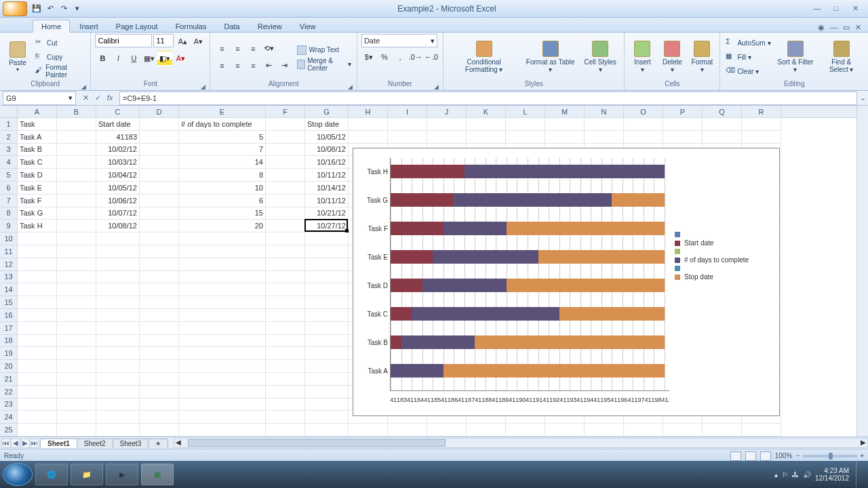  Describe the element at coordinates (9, 252) in the screenshot. I see `row-header: 11` at that location.